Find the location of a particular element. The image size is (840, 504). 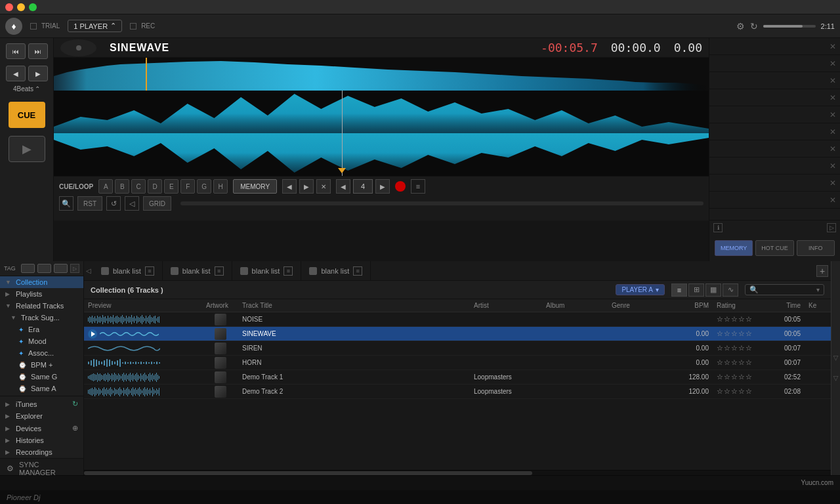

star-1-h: ☆ is located at coordinates (720, 362).